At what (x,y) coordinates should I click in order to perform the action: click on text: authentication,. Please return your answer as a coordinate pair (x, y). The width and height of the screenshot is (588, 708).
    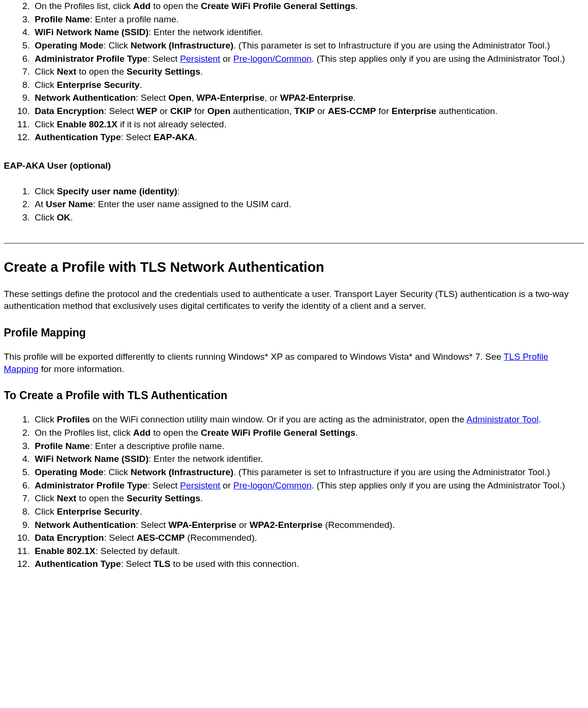
    Looking at the image, I should click on (262, 111).